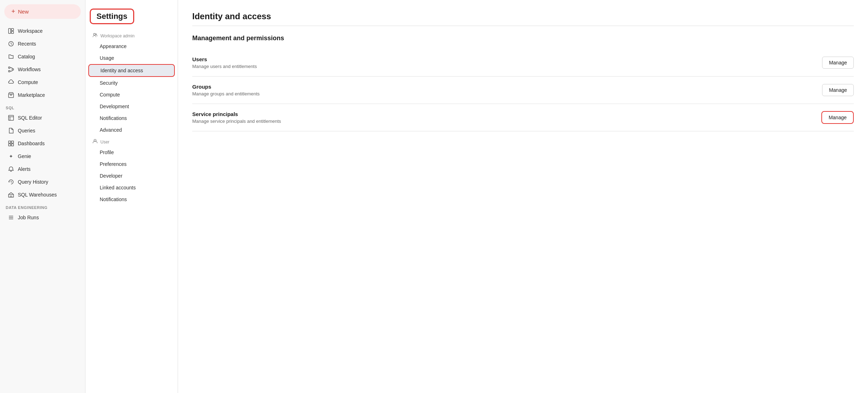 Image resolution: width=868 pixels, height=393 pixels. I want to click on sidebar-item-catalog: Catalog, so click(43, 57).